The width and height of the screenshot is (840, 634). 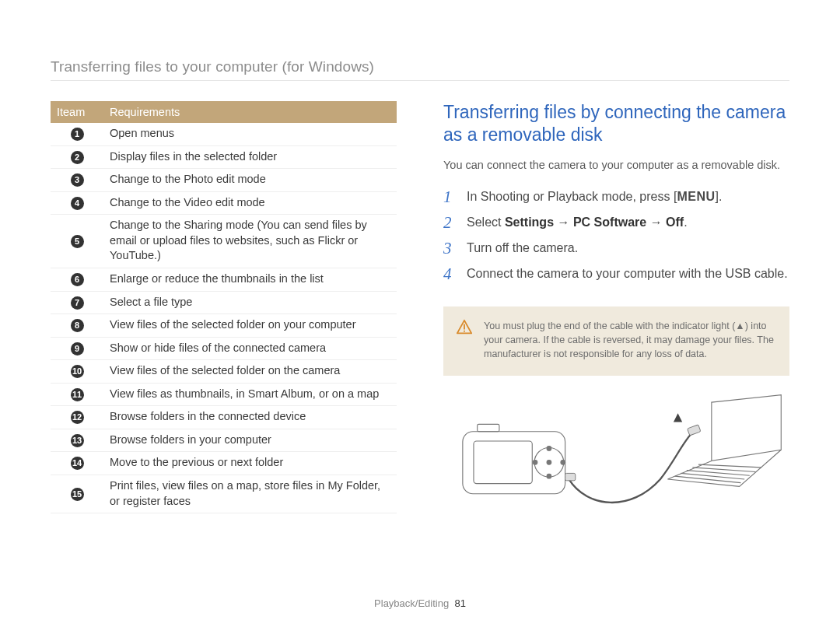 What do you see at coordinates (78, 440) in the screenshot?
I see `row-num-icon: 13` at bounding box center [78, 440].